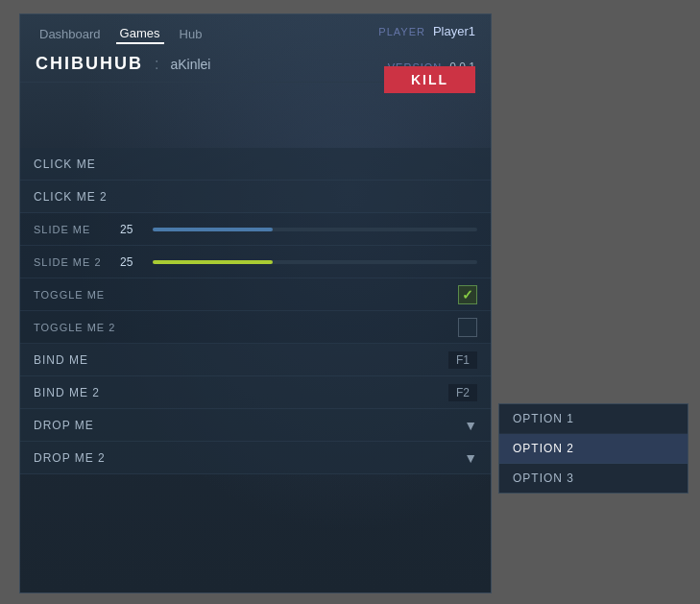  I want to click on app-title: CHIBUHUB, so click(89, 63).